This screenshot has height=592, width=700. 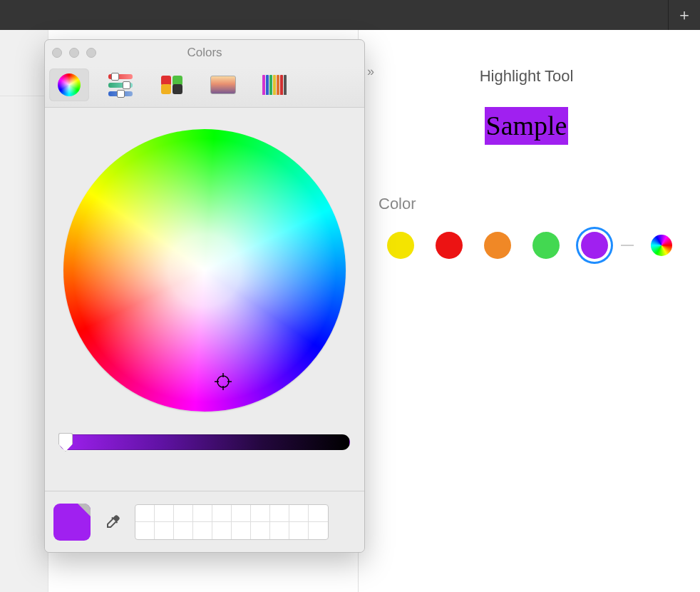 What do you see at coordinates (223, 85) in the screenshot?
I see `image-icon` at bounding box center [223, 85].